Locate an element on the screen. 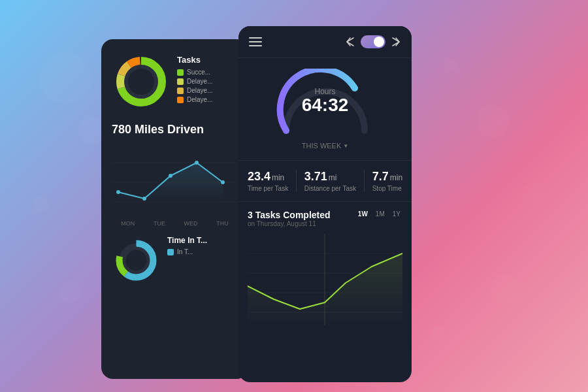  stat-distance-per-task: 3.71mi Distance per Task is located at coordinates (331, 181).